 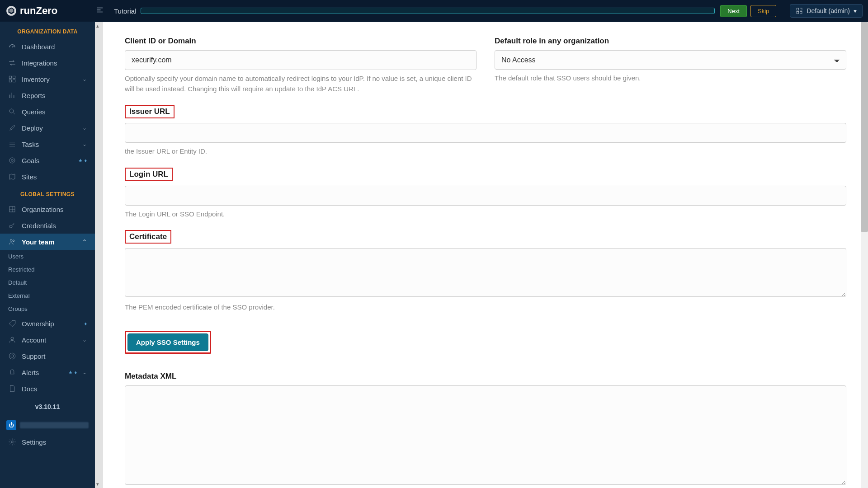 What do you see at coordinates (47, 340) in the screenshot?
I see `sidebar-item-account: Account ⌄` at bounding box center [47, 340].